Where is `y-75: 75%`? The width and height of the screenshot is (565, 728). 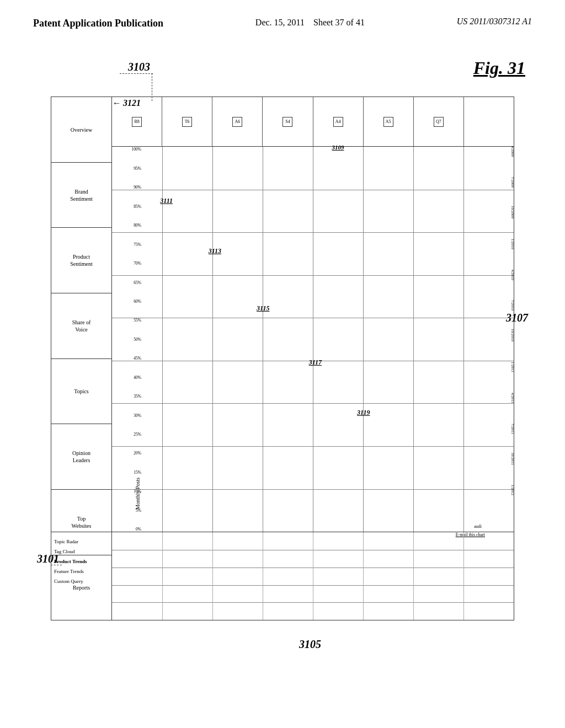
y-75: 75% is located at coordinates (137, 245).